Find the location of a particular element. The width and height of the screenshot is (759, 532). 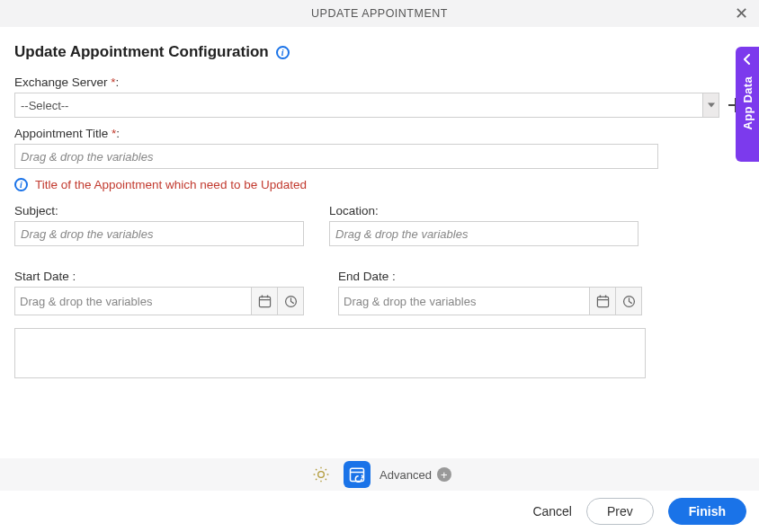

subject-label: Subject: is located at coordinates (159, 210).